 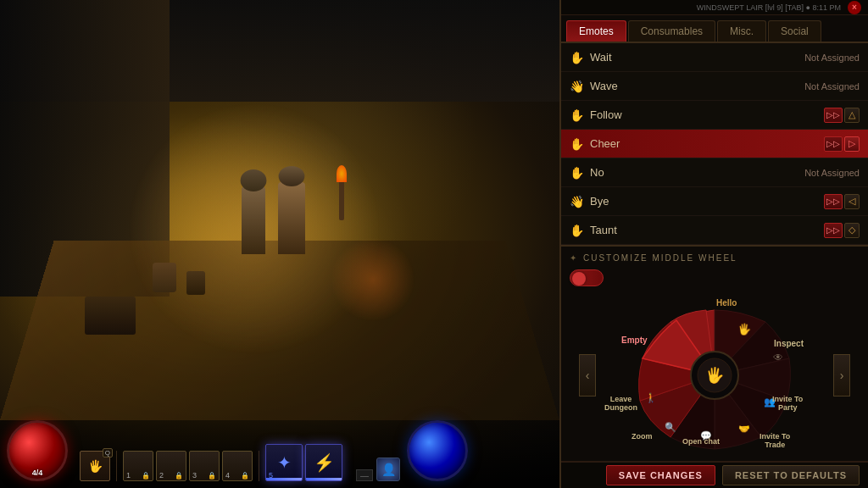 What do you see at coordinates (852, 144) in the screenshot?
I see `cheer-symbol: ▷` at bounding box center [852, 144].